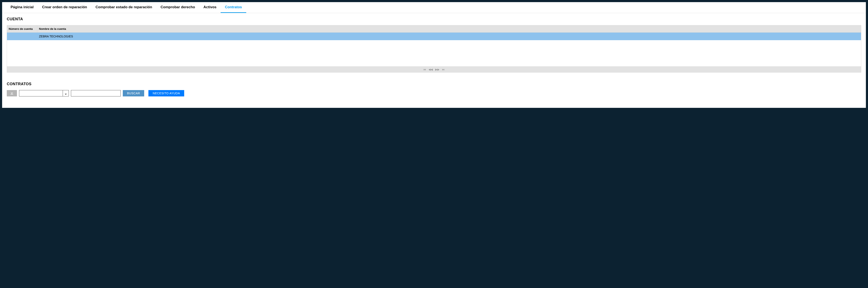  I want to click on help-button: NECESITO AYUDA, so click(166, 94).